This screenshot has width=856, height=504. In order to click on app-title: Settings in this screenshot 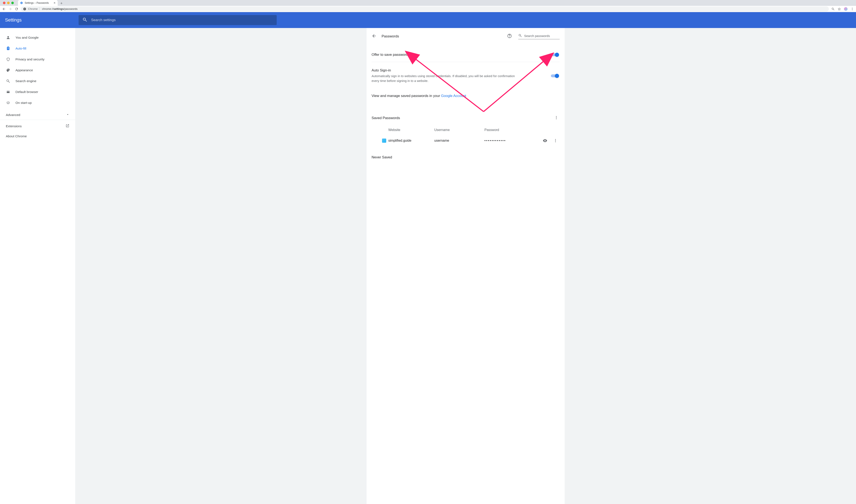, I will do `click(42, 20)`.